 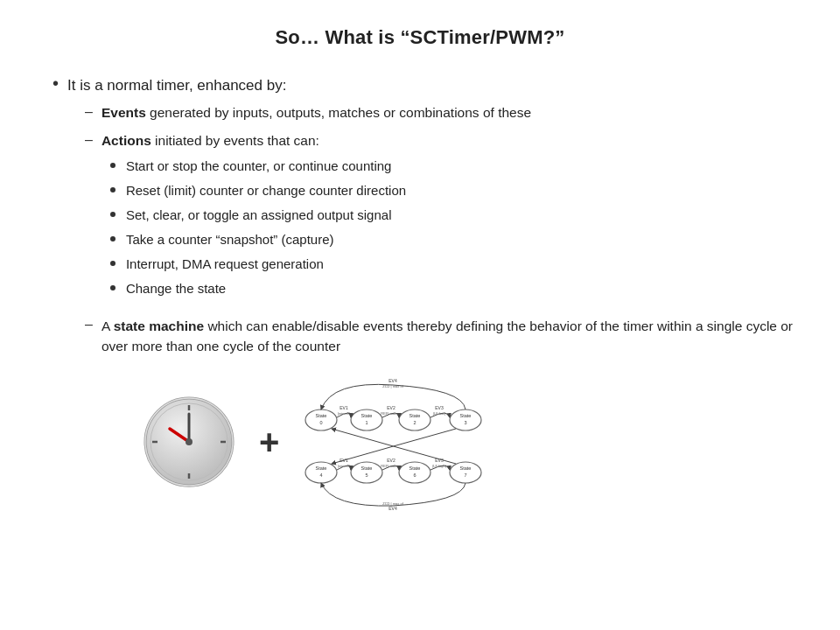 I want to click on dash-marker-events: –, so click(x=89, y=112).